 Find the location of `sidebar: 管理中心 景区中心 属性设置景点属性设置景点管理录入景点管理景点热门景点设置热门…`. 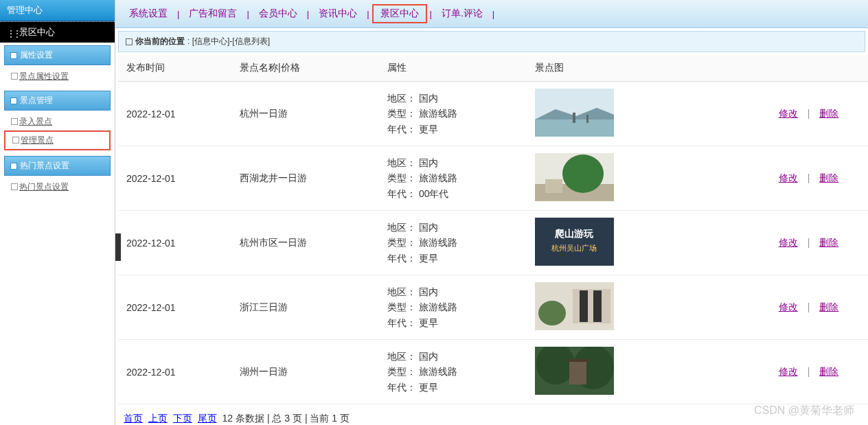

sidebar: 管理中心 景区中心 属性设置景点属性设置景点管理录入景点管理景点热门景点设置热门… is located at coordinates (58, 213).